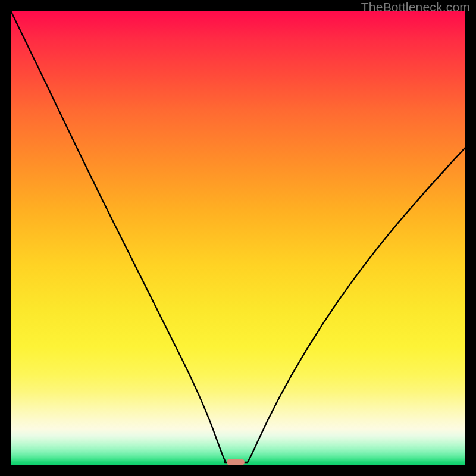  I want to click on watermark-text: TheBottleneck.com, so click(415, 7).